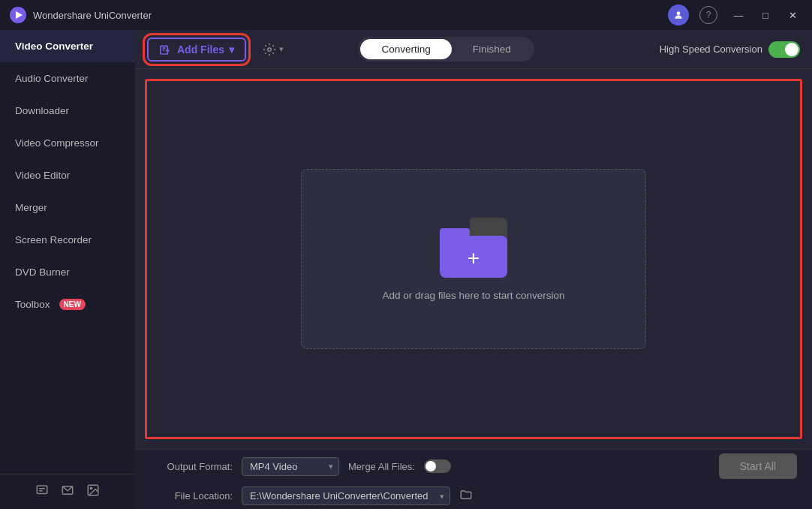 This screenshot has width=812, height=509. I want to click on sidebar-item-video-editor: Video Editor, so click(68, 176).